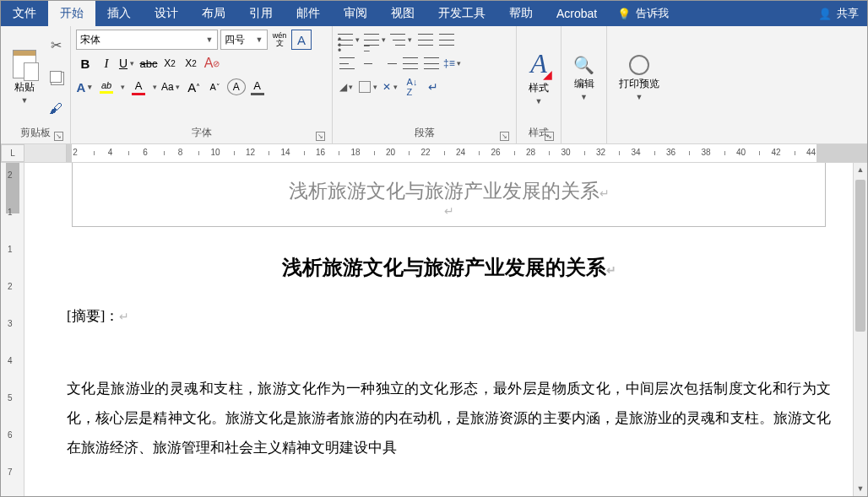  What do you see at coordinates (426, 40) in the screenshot?
I see `decrease-indent-button` at bounding box center [426, 40].